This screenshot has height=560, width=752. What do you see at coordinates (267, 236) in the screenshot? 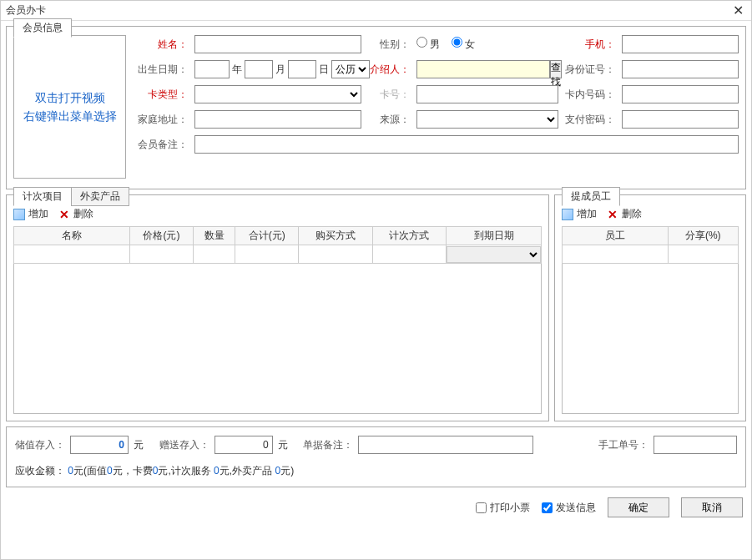
I see `col-total: 合计(元)` at bounding box center [267, 236].